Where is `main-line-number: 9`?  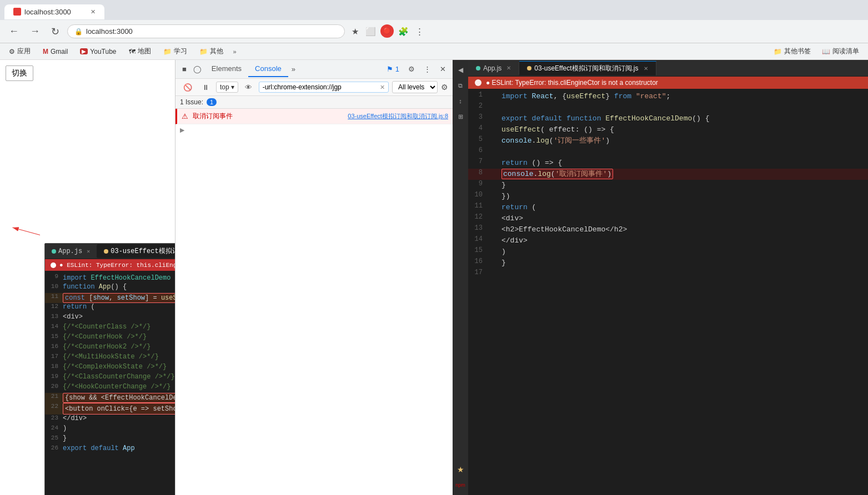
main-line-number: 9 is located at coordinates (480, 184).